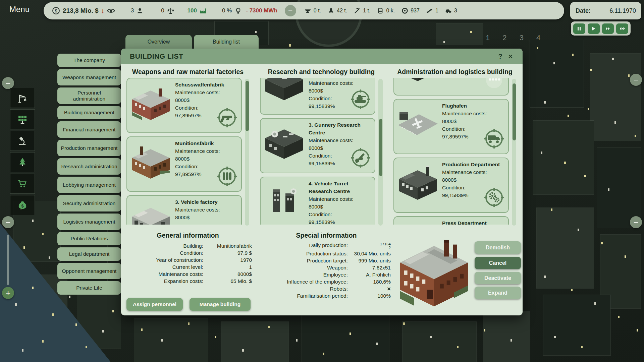 Image resolution: width=644 pixels, height=362 pixels. What do you see at coordinates (511, 56) in the screenshot?
I see `close-icon: ×` at bounding box center [511, 56].